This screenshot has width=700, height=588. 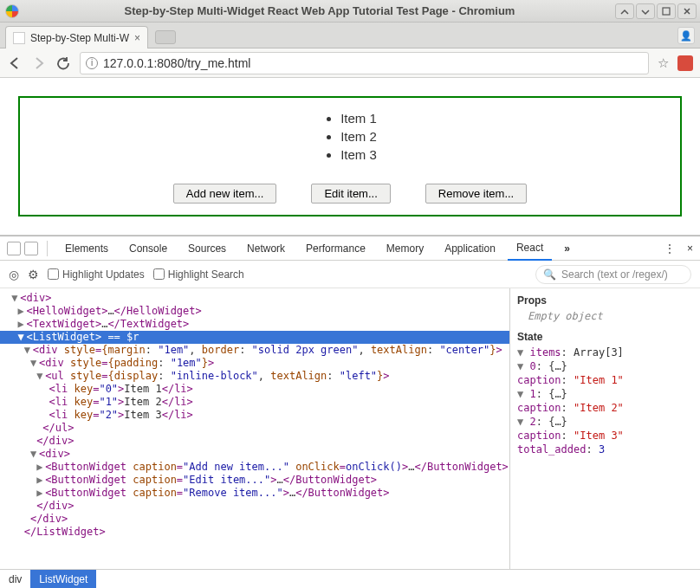 What do you see at coordinates (225, 194) in the screenshot?
I see `add-item-button: Add new item...` at bounding box center [225, 194].